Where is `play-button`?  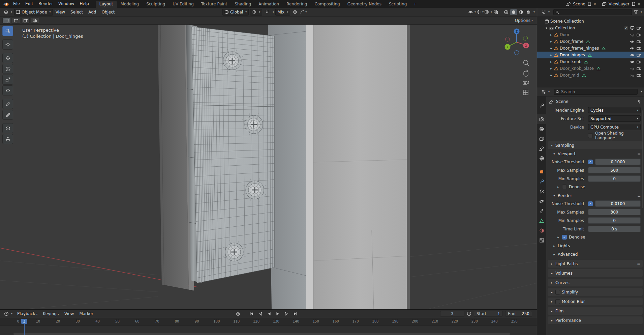 play-button is located at coordinates (278, 314).